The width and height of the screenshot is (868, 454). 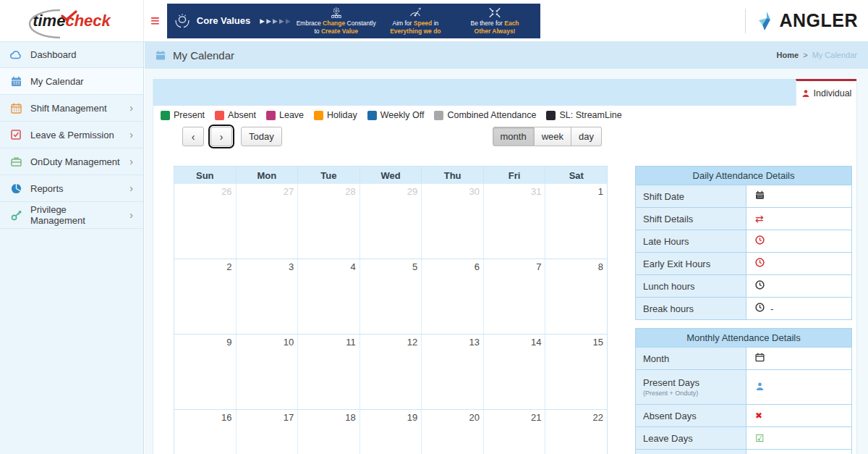 What do you see at coordinates (72, 162) in the screenshot?
I see `sidebar-item-onduty-management: OnDuty Management ›` at bounding box center [72, 162].